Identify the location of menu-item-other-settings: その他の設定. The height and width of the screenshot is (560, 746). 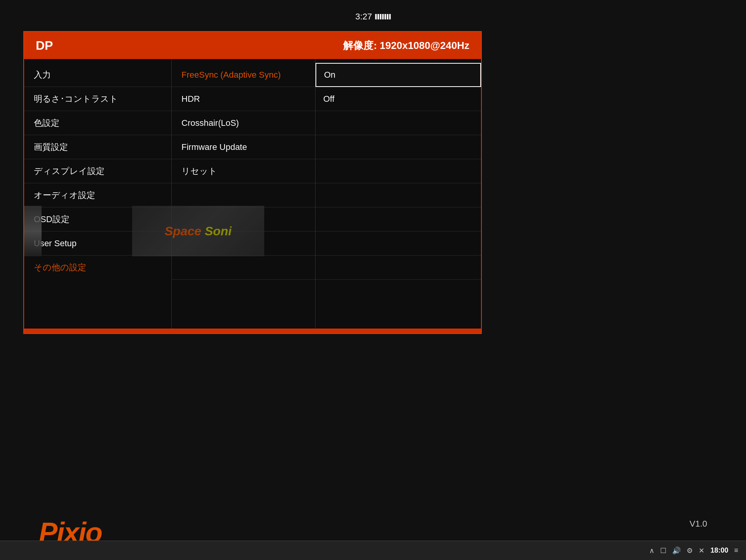
(98, 268).